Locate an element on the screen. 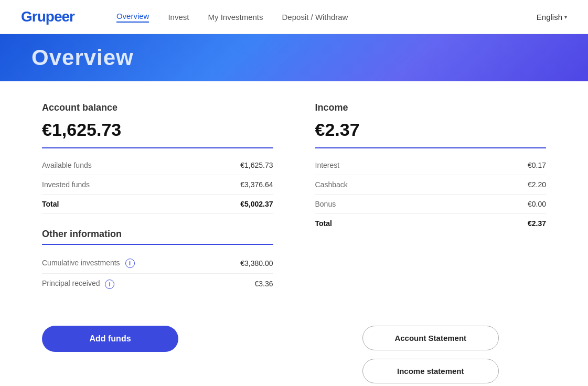 The height and width of the screenshot is (386, 588). account-balance-amount: €1,625.73 is located at coordinates (157, 134).